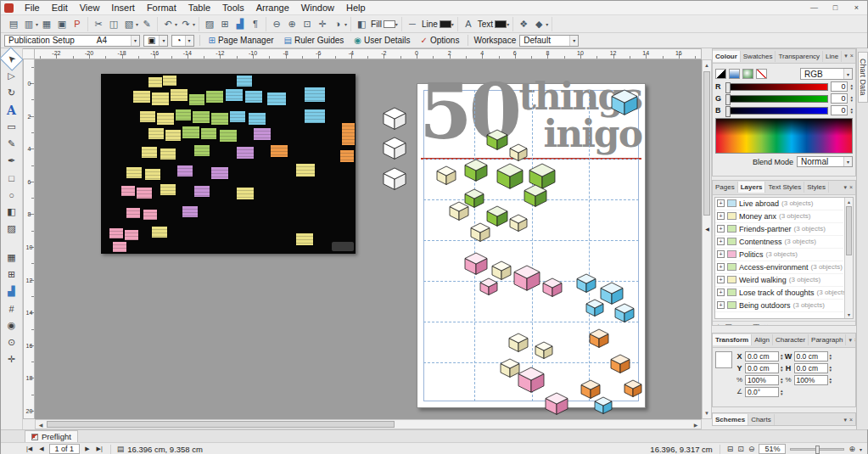  Describe the element at coordinates (851, 188) in the screenshot. I see `layers-close-icon: ×` at that location.